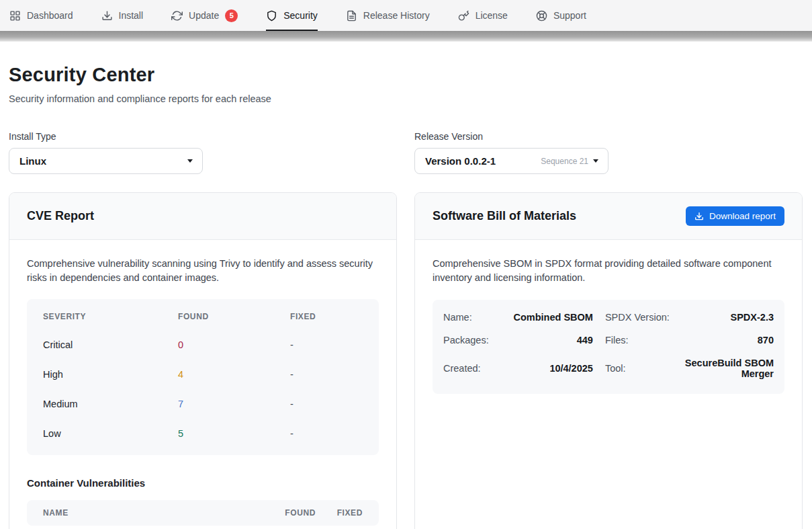 Image resolution: width=812 pixels, height=529 pixels. I want to click on refresh-icon, so click(177, 16).